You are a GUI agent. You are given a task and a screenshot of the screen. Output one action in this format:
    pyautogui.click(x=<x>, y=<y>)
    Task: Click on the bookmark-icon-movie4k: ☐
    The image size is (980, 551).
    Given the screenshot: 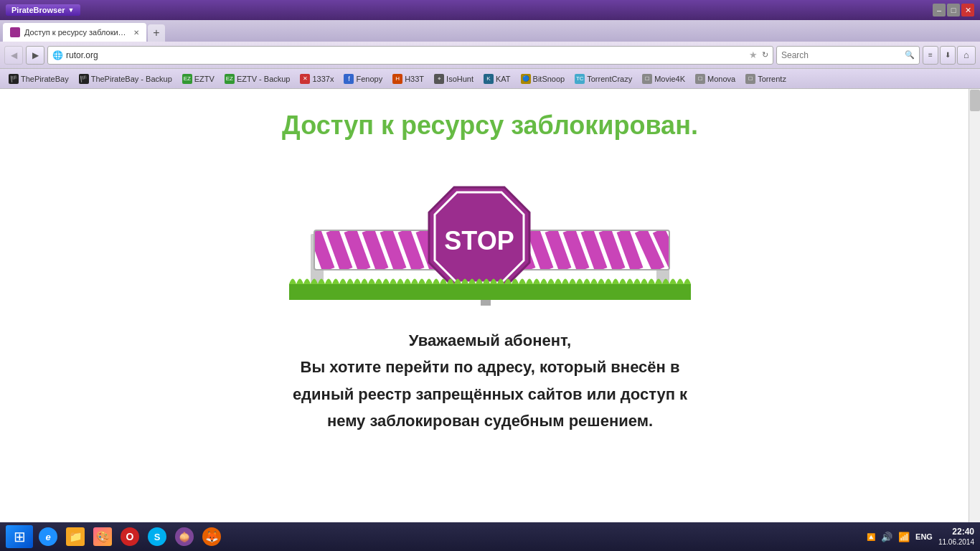 What is the action you would take?
    pyautogui.click(x=647, y=79)
    